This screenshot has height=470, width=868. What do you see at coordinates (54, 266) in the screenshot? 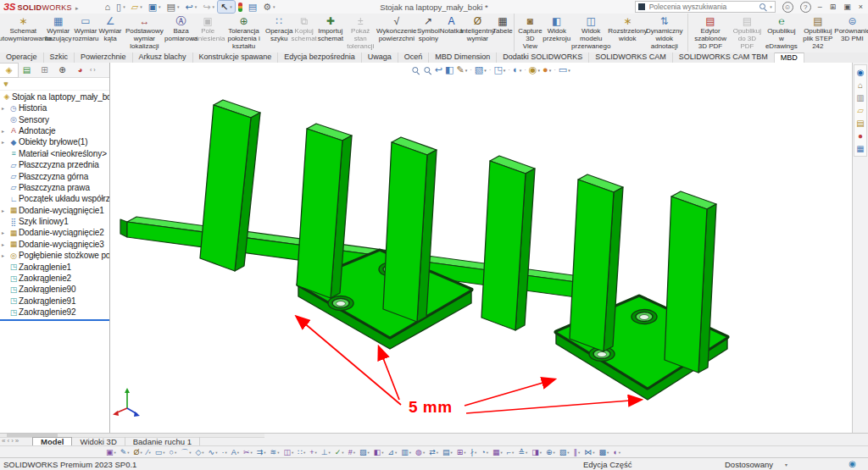
I see `tree-item-fillet1: ▸ ◳ Zaokrąglenie1` at bounding box center [54, 266].